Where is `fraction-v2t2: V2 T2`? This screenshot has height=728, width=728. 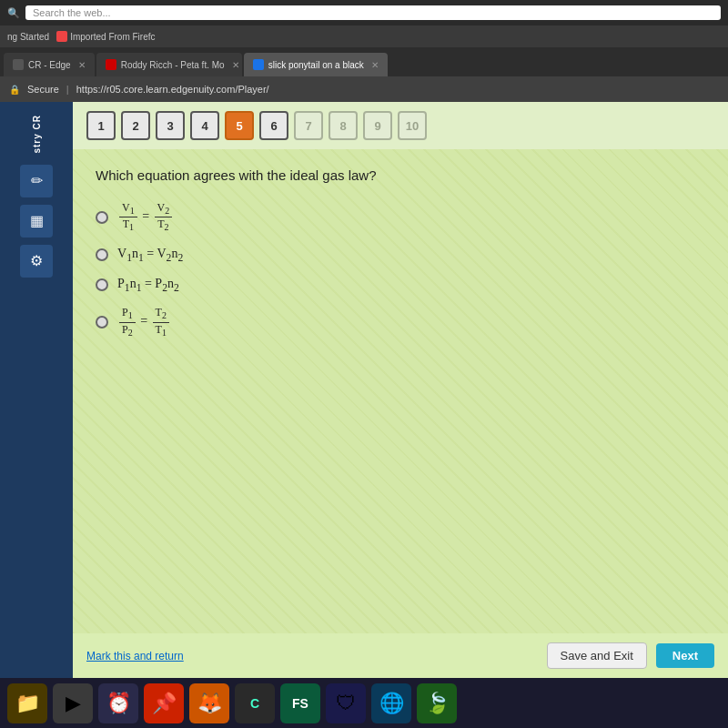 fraction-v2t2: V2 T2 is located at coordinates (164, 217).